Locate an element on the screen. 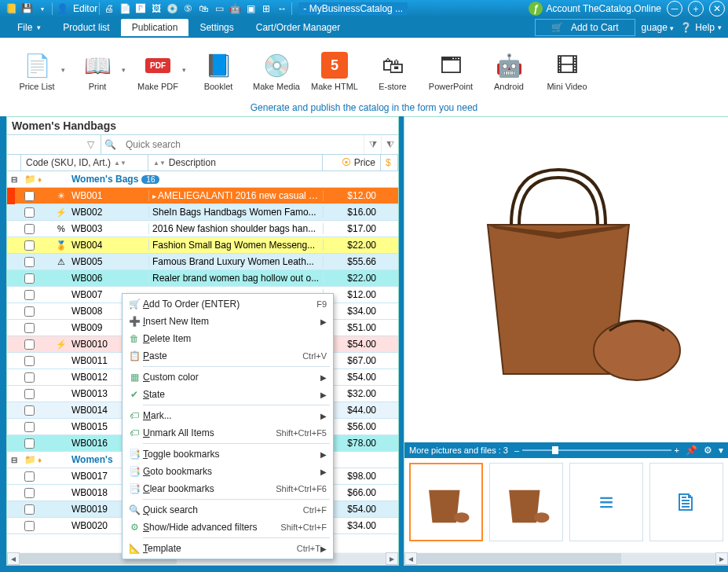 This screenshot has height=572, width=728. account-label: Account TheCatalog.Online is located at coordinates (603, 9).